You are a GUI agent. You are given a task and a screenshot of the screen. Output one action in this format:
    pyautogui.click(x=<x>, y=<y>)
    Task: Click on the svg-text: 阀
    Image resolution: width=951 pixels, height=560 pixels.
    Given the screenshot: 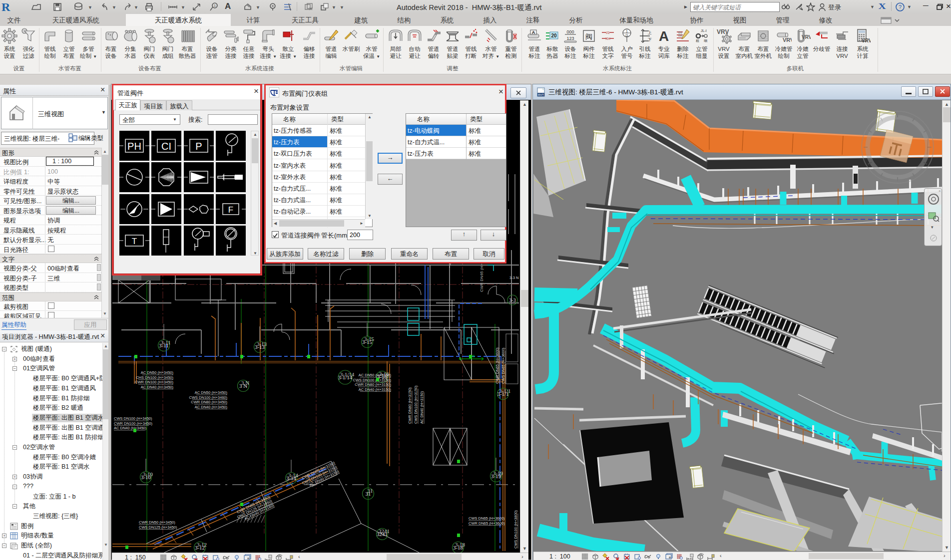 What is the action you would take?
    pyautogui.click(x=589, y=36)
    